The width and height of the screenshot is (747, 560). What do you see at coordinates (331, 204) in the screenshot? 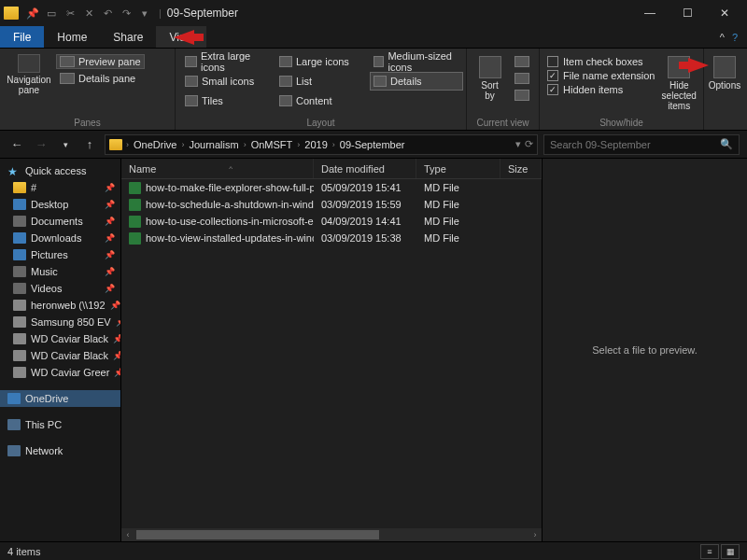
I see `file-row: how-to-schedule-a-shutdown-in-windo... 0…` at bounding box center [331, 204].